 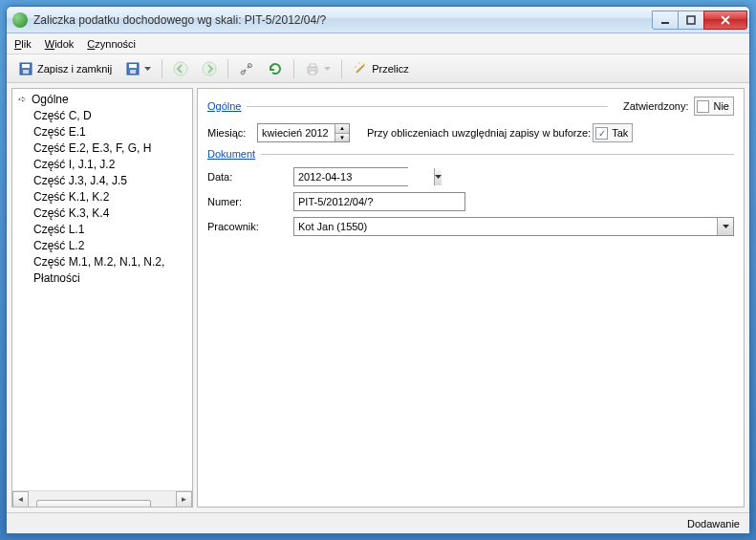 What do you see at coordinates (317, 69) in the screenshot?
I see `print-button` at bounding box center [317, 69].